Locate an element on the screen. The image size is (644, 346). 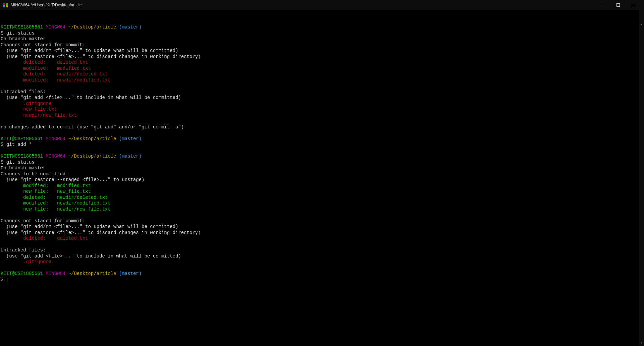
app-icon is located at coordinates (5, 5).